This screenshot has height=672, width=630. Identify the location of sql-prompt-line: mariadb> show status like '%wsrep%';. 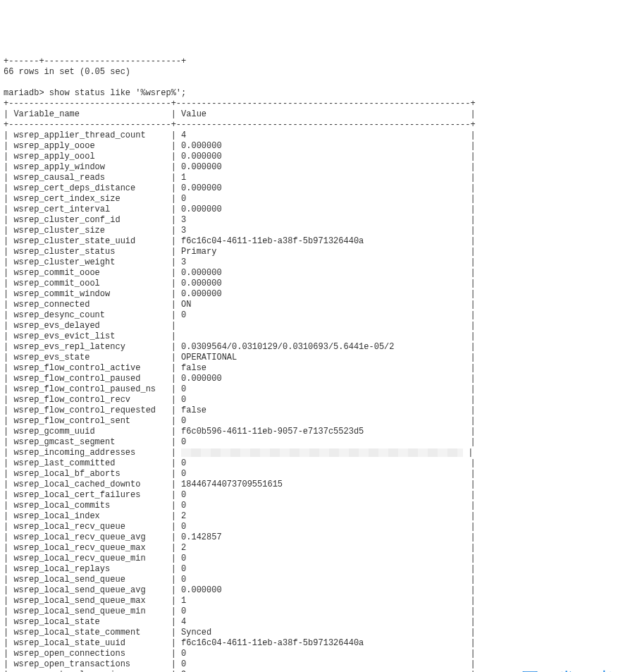
(94, 93).